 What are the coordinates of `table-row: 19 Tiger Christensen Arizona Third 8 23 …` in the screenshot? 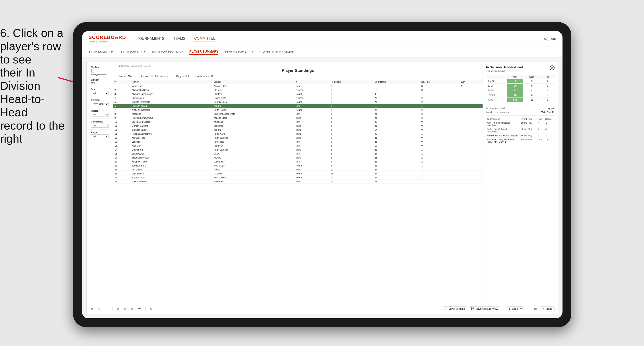 It's located at (298, 158).